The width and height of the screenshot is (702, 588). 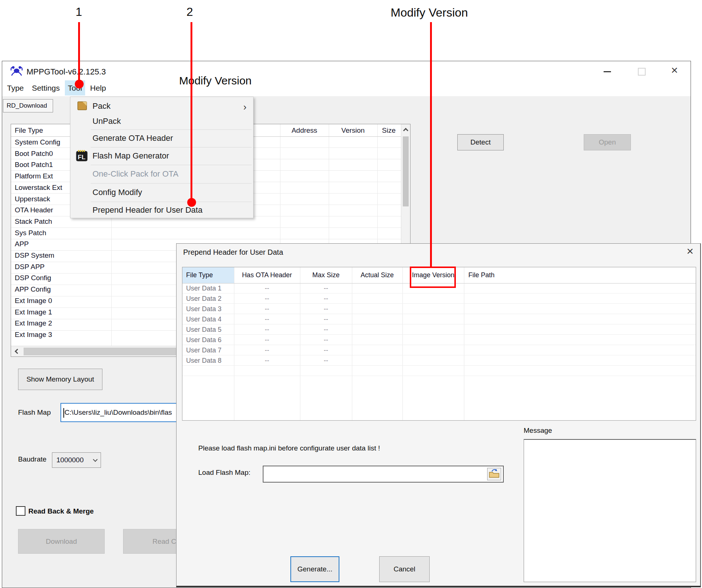 I want to click on read-back-merge-label: Read Back & Merge, so click(x=61, y=511).